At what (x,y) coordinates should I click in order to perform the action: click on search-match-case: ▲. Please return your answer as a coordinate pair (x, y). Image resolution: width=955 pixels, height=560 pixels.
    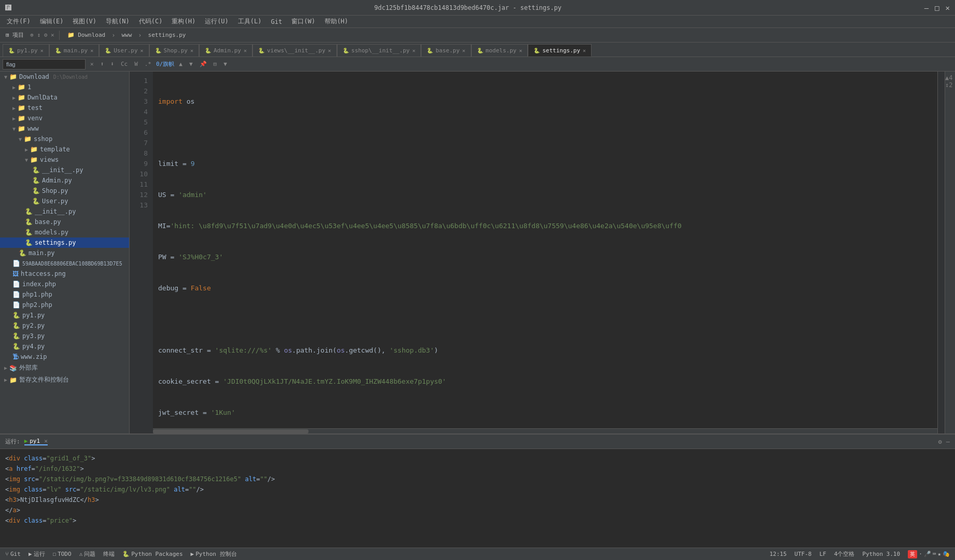
    Looking at the image, I should click on (180, 64).